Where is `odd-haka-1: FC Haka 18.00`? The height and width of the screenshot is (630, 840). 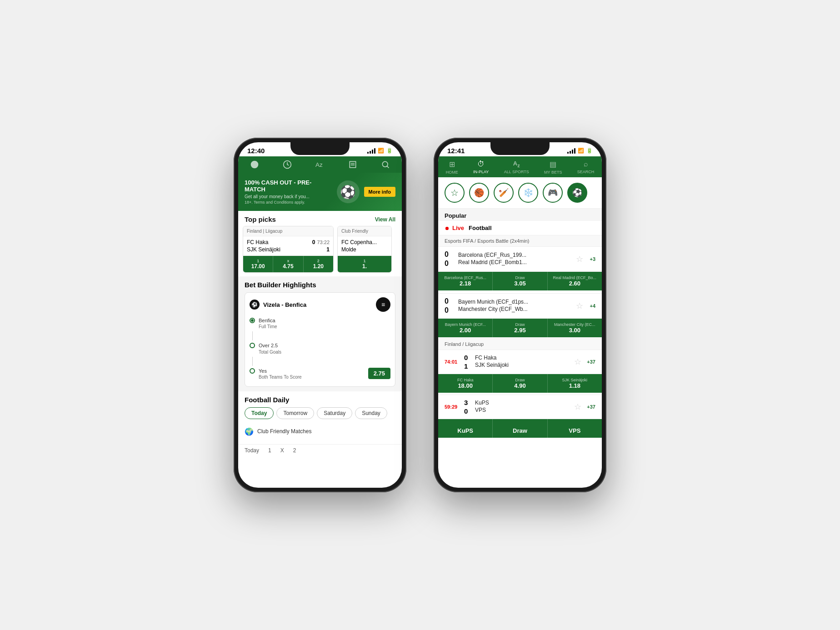 odd-haka-1: FC Haka 18.00 is located at coordinates (465, 384).